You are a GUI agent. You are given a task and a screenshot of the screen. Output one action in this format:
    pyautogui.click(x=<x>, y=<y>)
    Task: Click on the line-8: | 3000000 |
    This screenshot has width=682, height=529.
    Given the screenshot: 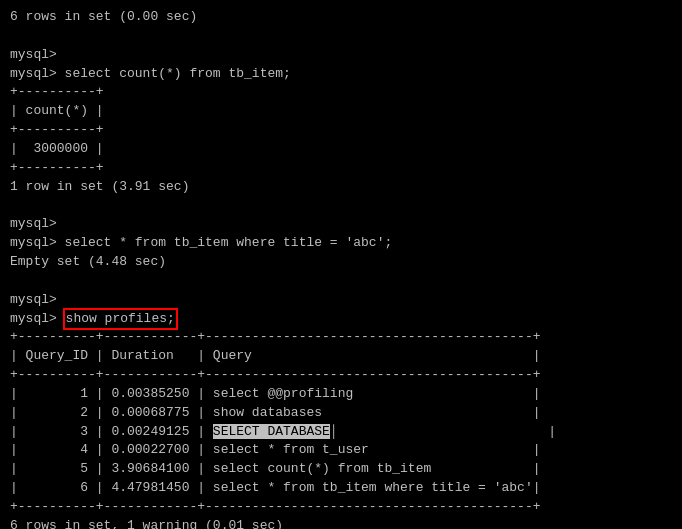 What is the action you would take?
    pyautogui.click(x=341, y=150)
    